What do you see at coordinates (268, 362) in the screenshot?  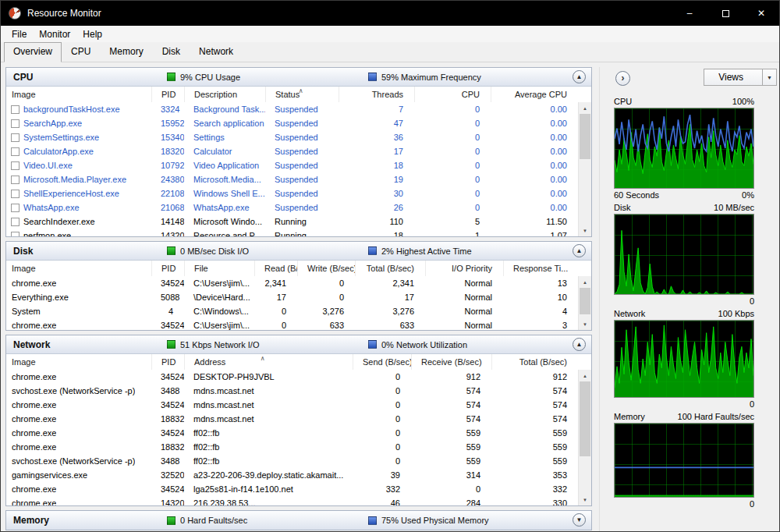 I see `col-address: ∧Address` at bounding box center [268, 362].